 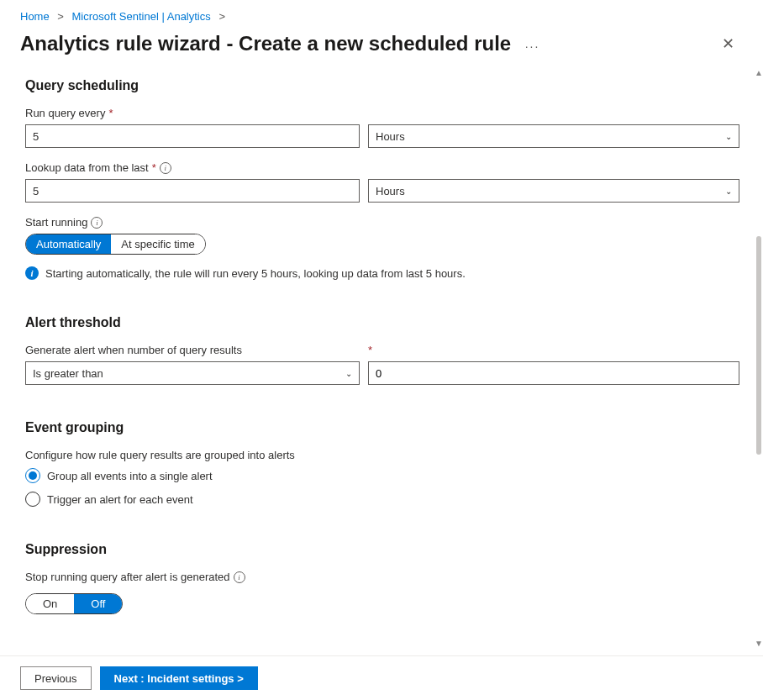 I want to click on scrollbar: ▲ ▼, so click(x=759, y=360).